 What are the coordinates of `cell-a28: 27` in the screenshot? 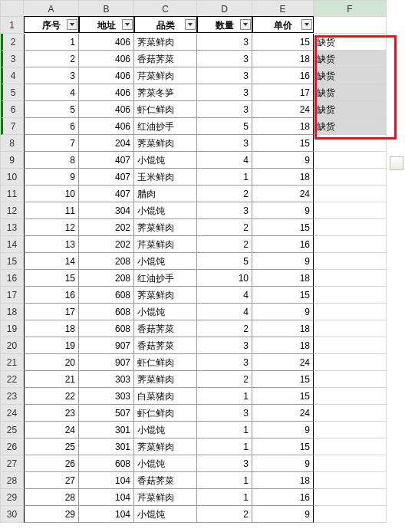 It's located at (51, 481).